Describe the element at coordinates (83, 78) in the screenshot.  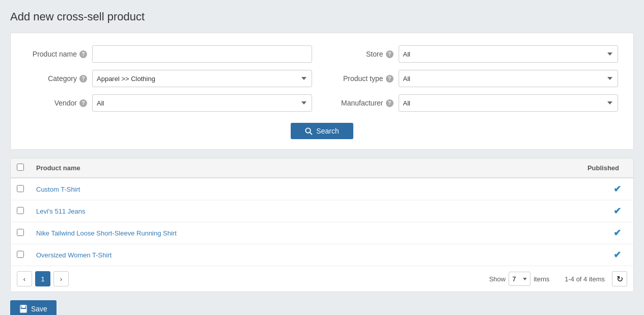
I see `category-help-icon: ?` at that location.